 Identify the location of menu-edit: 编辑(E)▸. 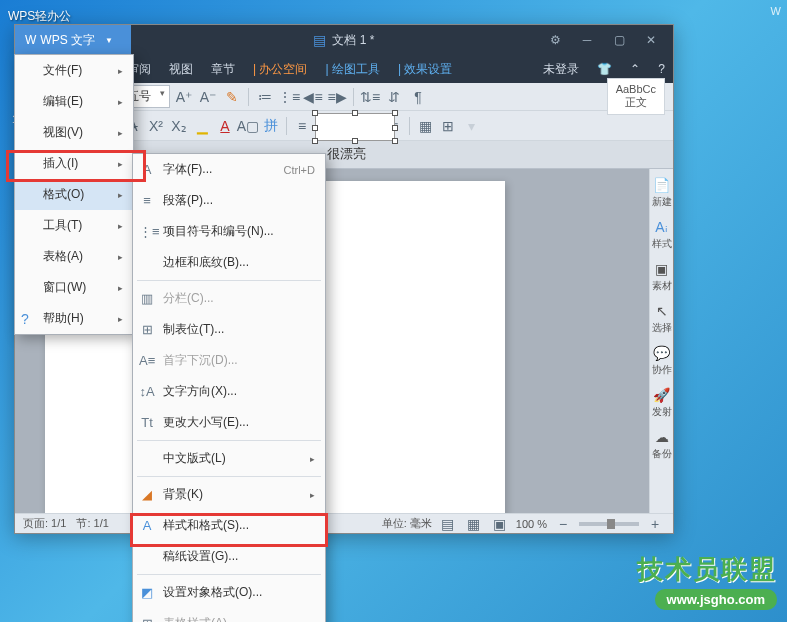
(74, 102).